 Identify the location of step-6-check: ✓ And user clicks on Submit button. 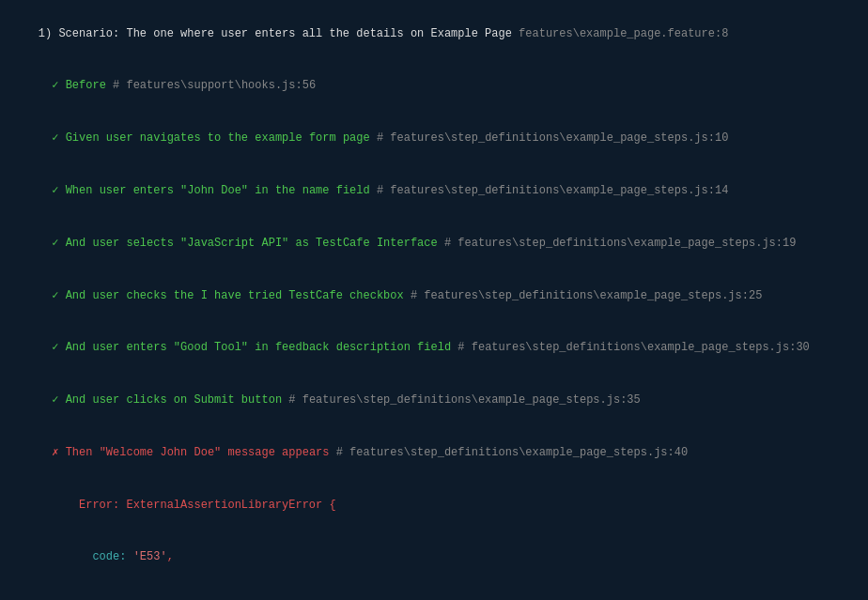
(163, 400).